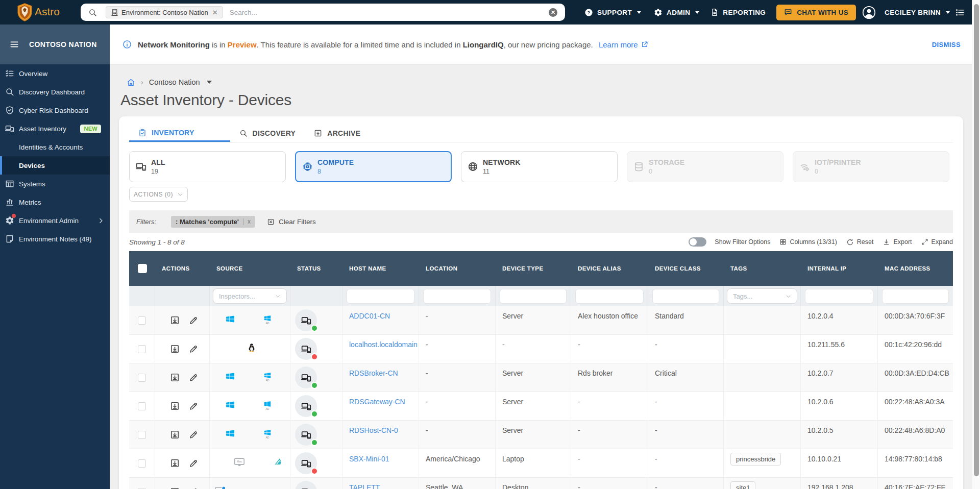 The height and width of the screenshot is (489, 980). I want to click on note-icon, so click(10, 239).